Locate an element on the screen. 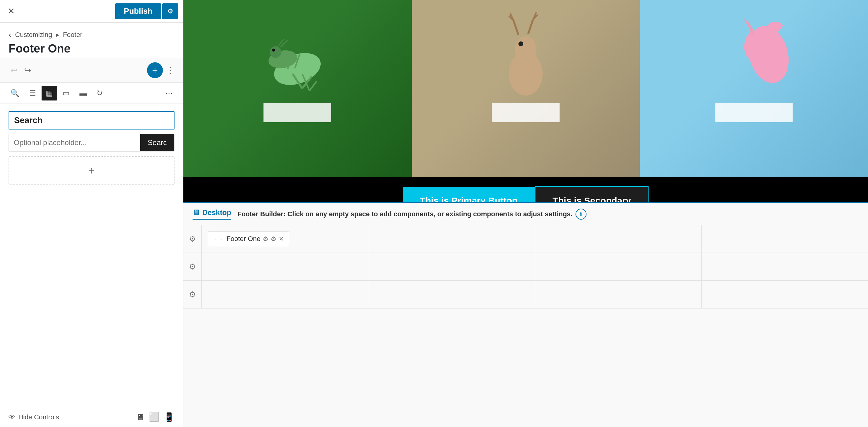 This screenshot has height=427, width=868. block-toolbar: 🔍 ☰ ▦ ▭ ▬ ↻ ⋯ is located at coordinates (92, 93).